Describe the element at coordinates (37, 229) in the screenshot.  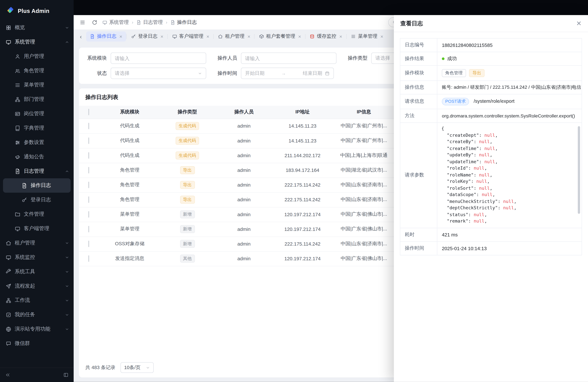
I see `sidebar-item-client-mgmt: 客户端管理` at that location.